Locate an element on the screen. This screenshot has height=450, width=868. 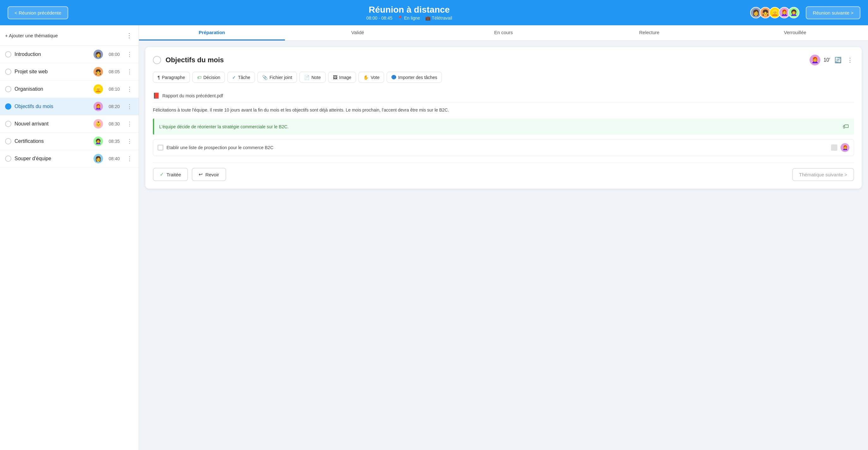
sidebar-time-nouvel: 08:30 is located at coordinates (114, 124).